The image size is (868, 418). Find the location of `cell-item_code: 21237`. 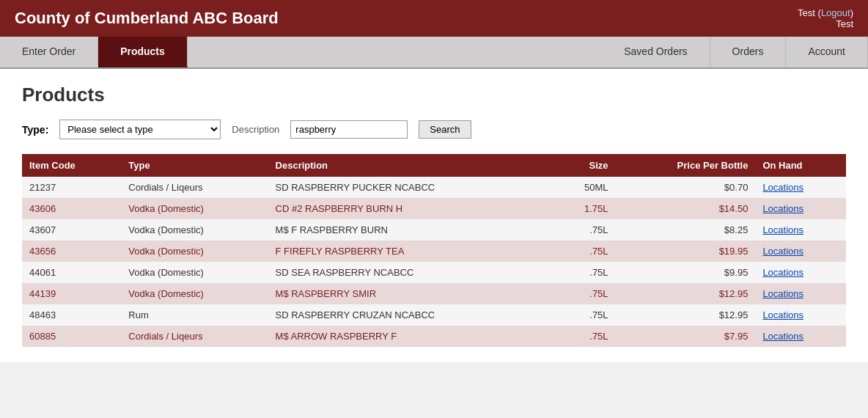

cell-item_code: 21237 is located at coordinates (72, 188).